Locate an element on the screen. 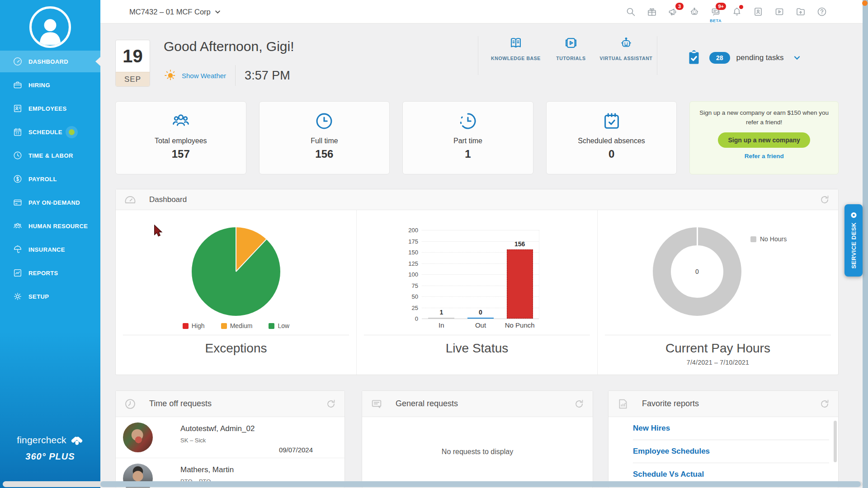  recording-indicator-dot is located at coordinates (865, 3).